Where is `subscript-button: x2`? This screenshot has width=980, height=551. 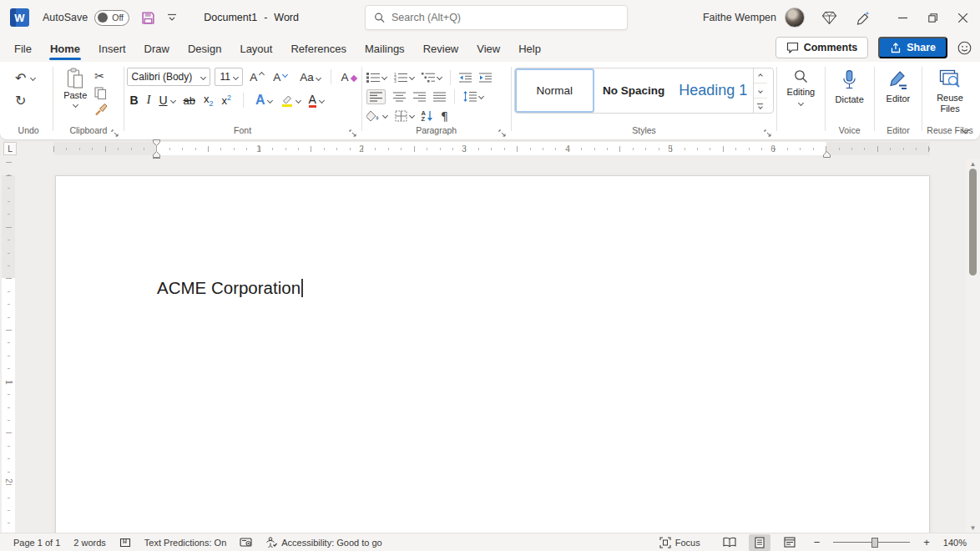
subscript-button: x2 is located at coordinates (209, 100).